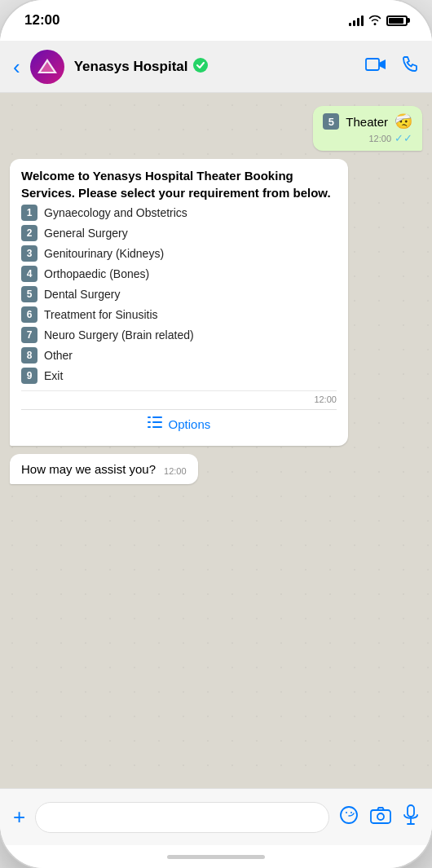 The image size is (432, 868). Describe the element at coordinates (325, 399) in the screenshot. I see `menu-time: 12:00` at that location.